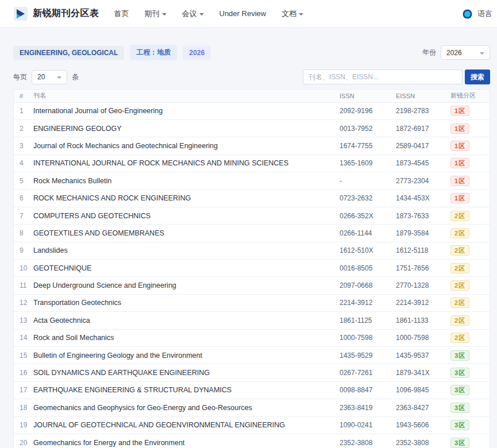  I want to click on journal-name: Deep Underground Science and Engineering, so click(186, 285).